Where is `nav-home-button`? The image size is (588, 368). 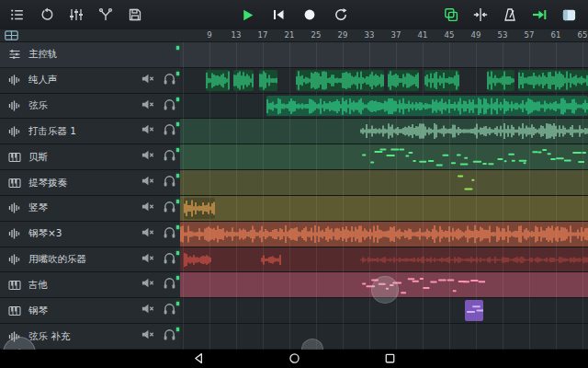 nav-home-button is located at coordinates (294, 359).